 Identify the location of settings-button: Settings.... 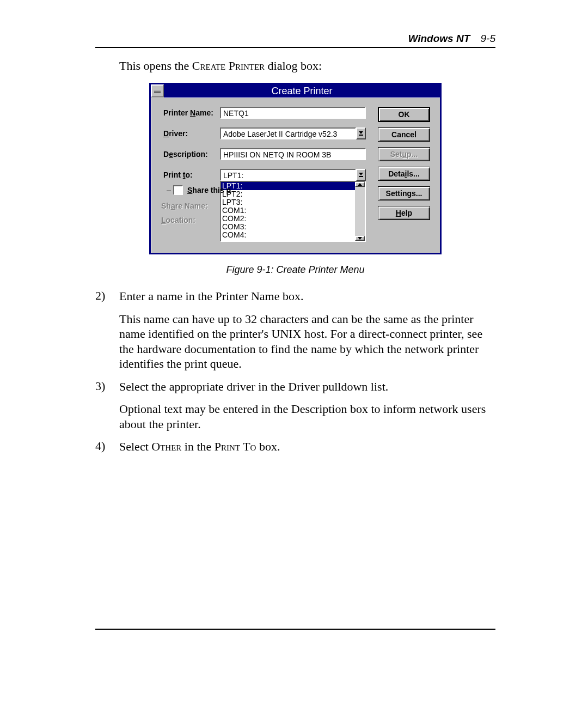
(404, 193).